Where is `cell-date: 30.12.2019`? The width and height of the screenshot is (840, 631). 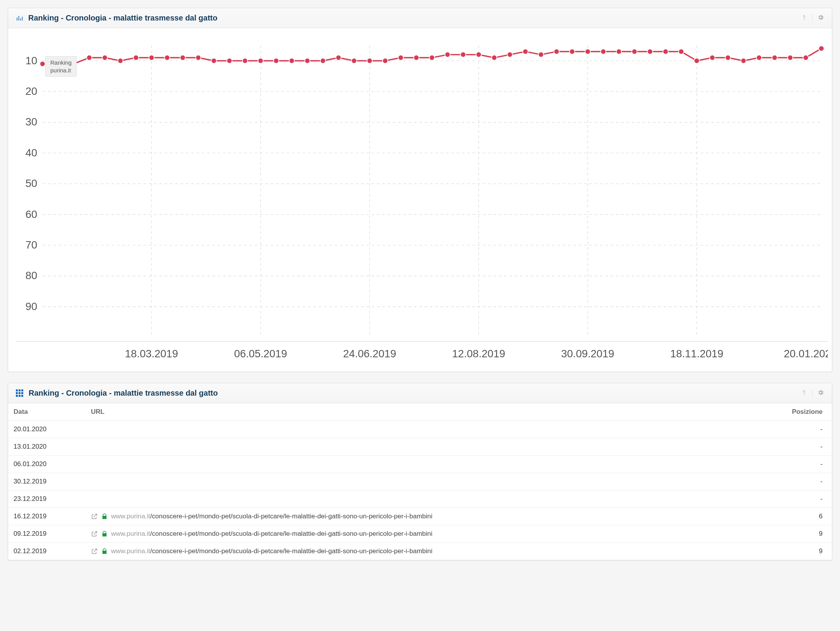
cell-date: 30.12.2019 is located at coordinates (47, 482).